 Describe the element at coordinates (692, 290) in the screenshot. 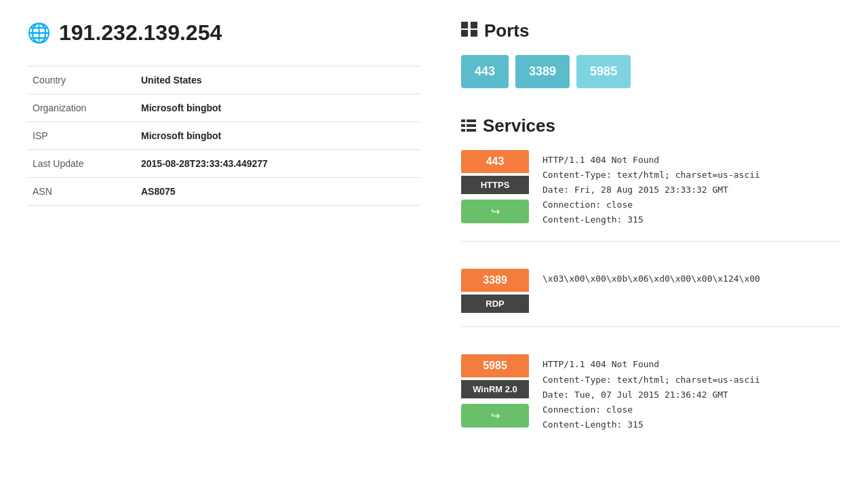

I see `service-details: \x03\x00\x00\x0b\x06\xd0\x00\x00\x124\x0…` at that location.